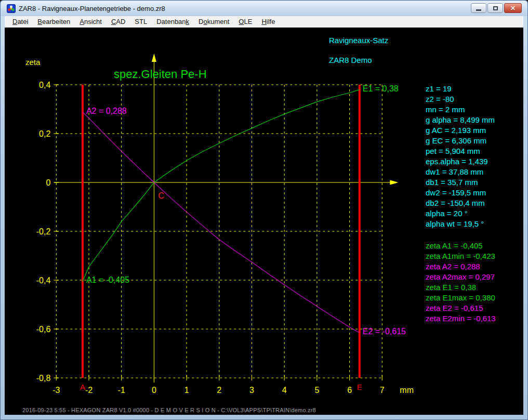 The width and height of the screenshot is (528, 420). Describe the element at coordinates (44, 281) in the screenshot. I see `y-tick-label: -0,4` at that location.